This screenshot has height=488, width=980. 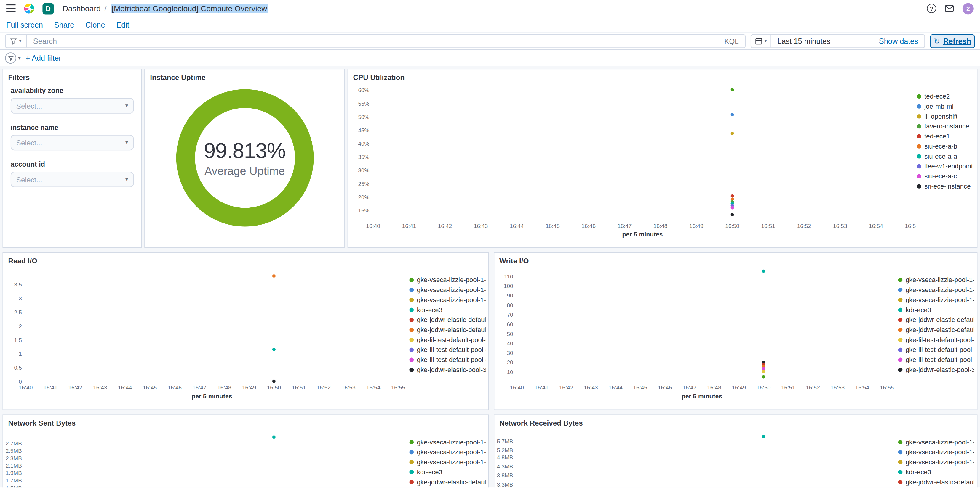 What do you see at coordinates (735, 260) in the screenshot?
I see `panel-title: Write I/O` at bounding box center [735, 260].